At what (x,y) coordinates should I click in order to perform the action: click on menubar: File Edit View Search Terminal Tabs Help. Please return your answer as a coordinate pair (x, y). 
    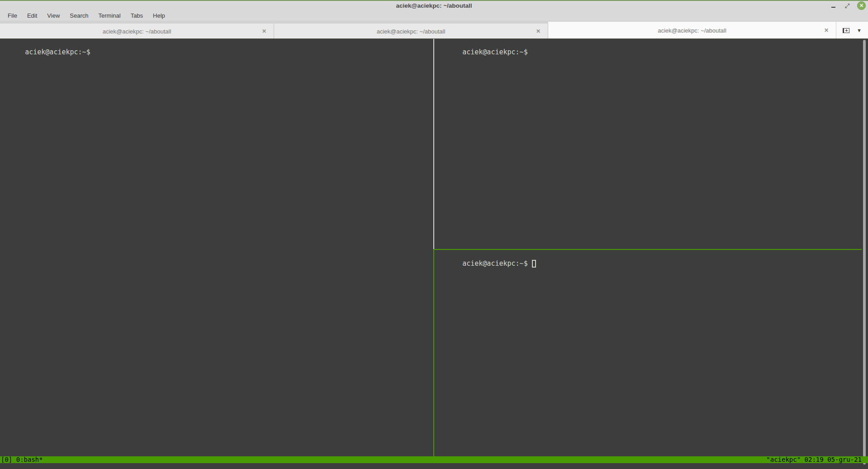
    Looking at the image, I should click on (434, 15).